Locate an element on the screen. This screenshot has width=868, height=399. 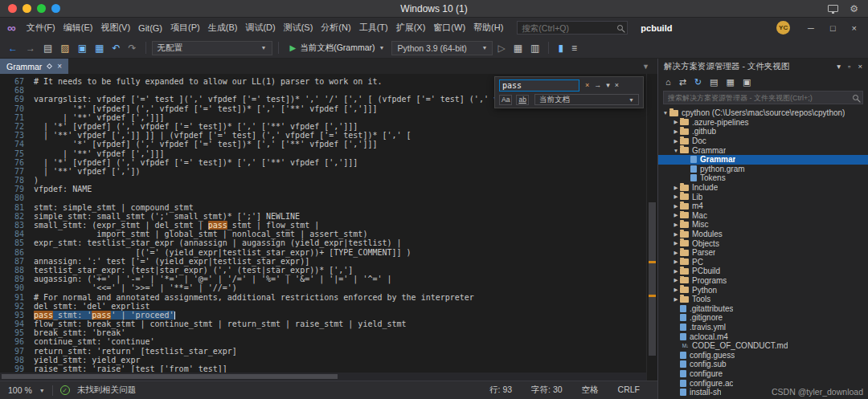
tree-item: python.gram is located at coordinates (764, 169).